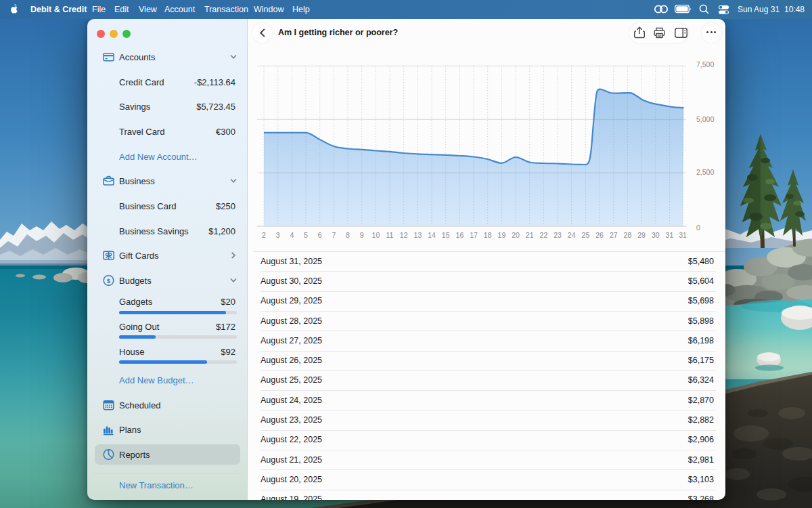 This screenshot has height=508, width=812. Describe the element at coordinates (705, 64) in the screenshot. I see `svg-text: 7,500` at that location.